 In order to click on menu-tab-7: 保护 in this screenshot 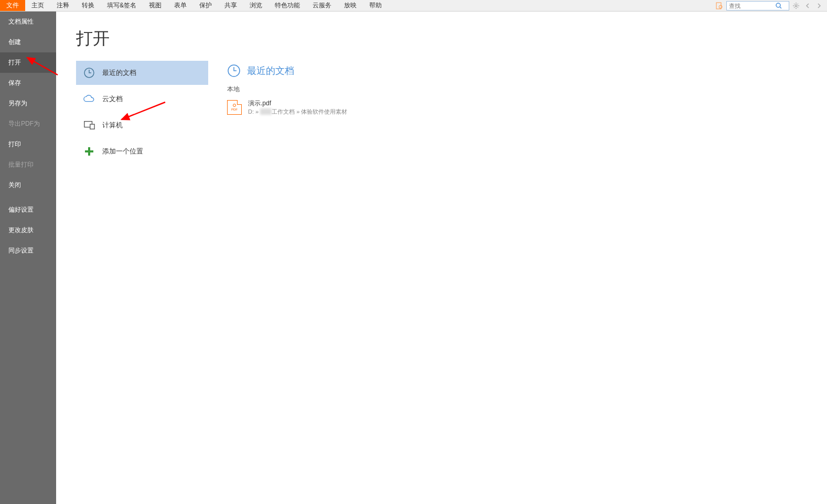, I will do `click(206, 5)`.